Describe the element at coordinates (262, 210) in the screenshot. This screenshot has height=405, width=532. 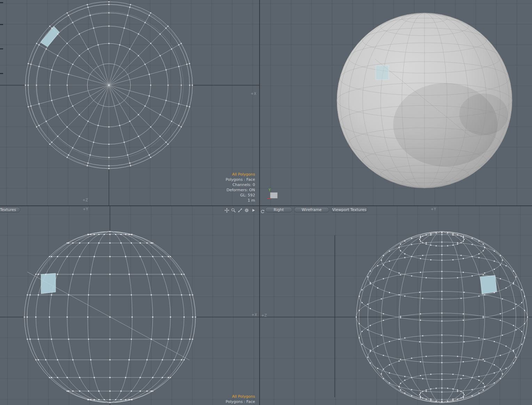
I see `rotate-view-icon` at that location.